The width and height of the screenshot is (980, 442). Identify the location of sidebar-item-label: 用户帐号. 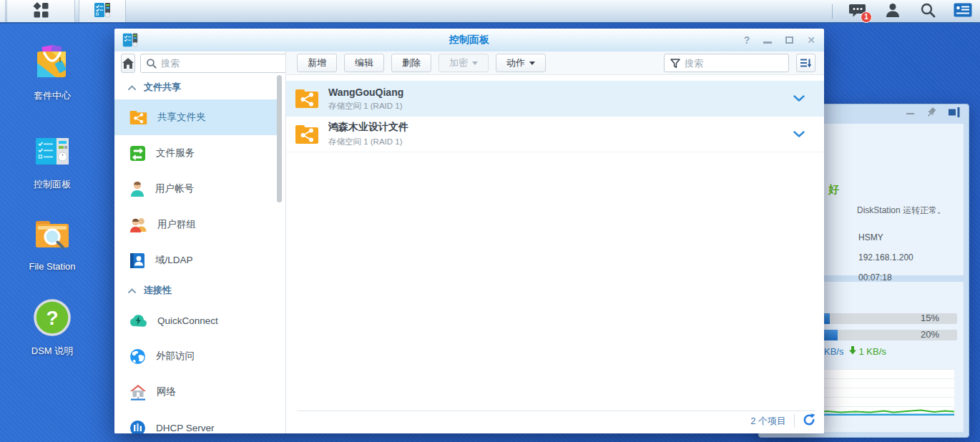
(175, 189).